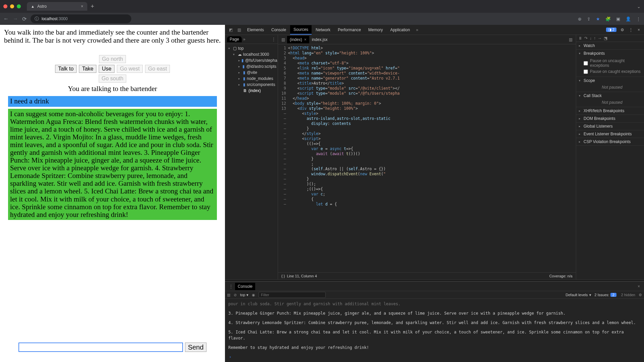 The width and height of the screenshot is (644, 362). Describe the element at coordinates (5, 6) in the screenshot. I see `window-close` at that location.